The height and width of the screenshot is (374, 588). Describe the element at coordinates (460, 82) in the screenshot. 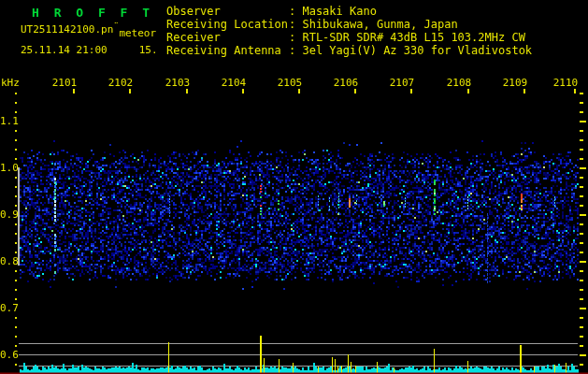

I see `time-tick-label: 2108` at that location.